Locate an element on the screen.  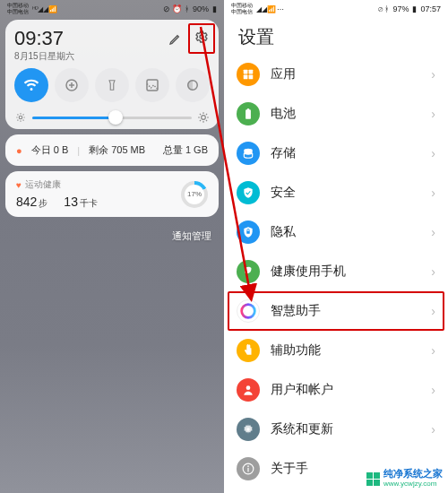
data-usage-card: ● 今日 0 B | 剩余 705 MB 总量 1 GB is located at coordinates (112, 151).